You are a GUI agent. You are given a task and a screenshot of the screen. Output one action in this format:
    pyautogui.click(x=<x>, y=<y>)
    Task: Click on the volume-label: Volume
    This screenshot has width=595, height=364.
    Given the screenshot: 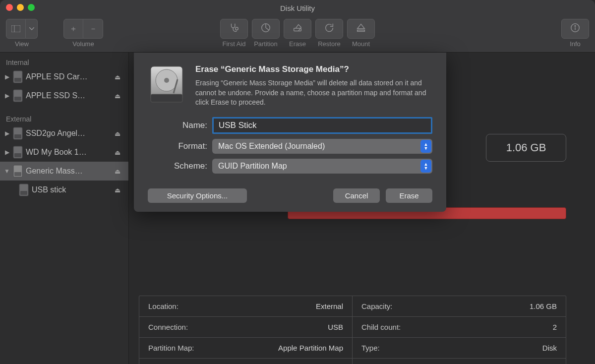 What is the action you would take?
    pyautogui.click(x=83, y=44)
    